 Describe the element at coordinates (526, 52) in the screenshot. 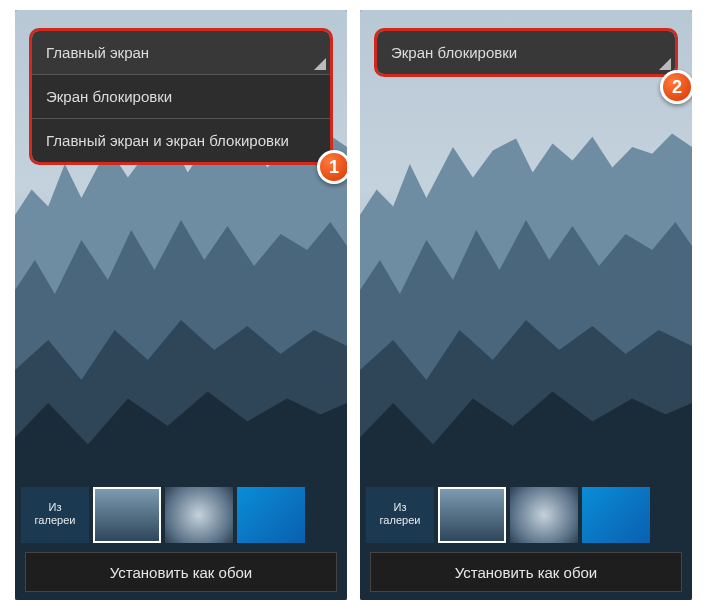

I see `target-dropdown-collapsed: Экран блокировки` at that location.